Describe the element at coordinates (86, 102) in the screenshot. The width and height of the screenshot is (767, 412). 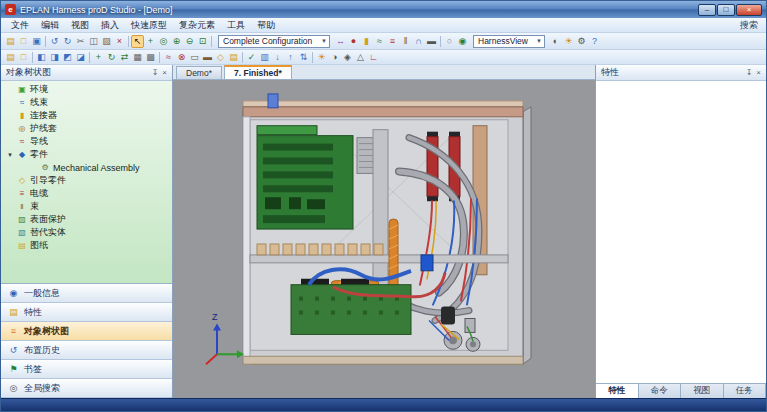
I see `tree-item-harnesses: ≈ 线束` at that location.